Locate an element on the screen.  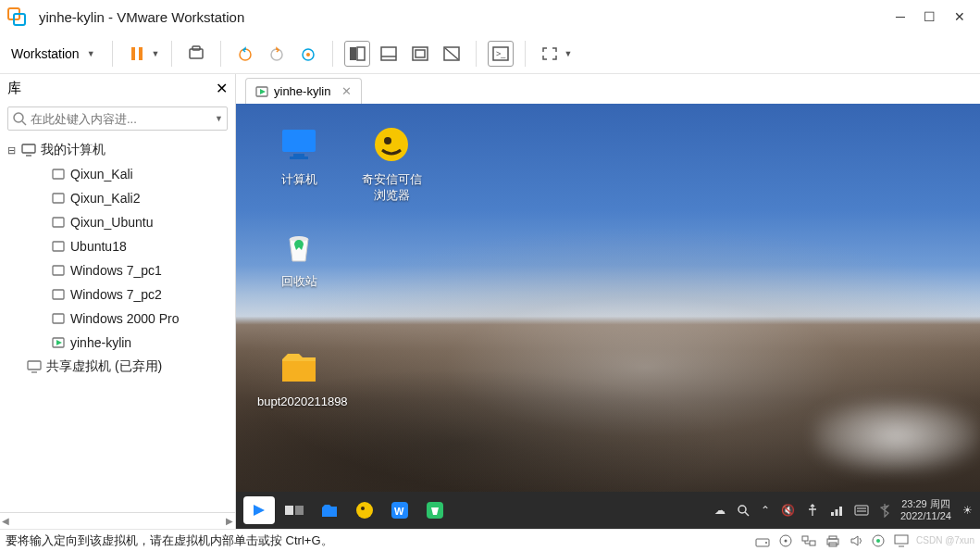
tree-shared-vms: 共享虚拟机 (已弃用) is located at coordinates (118, 367).